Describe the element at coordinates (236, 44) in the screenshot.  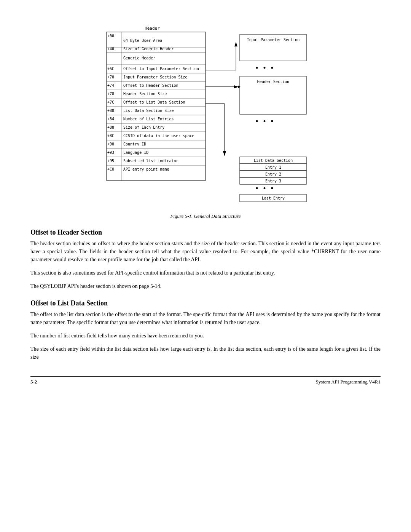
I see `arrow-head-6c` at that location.